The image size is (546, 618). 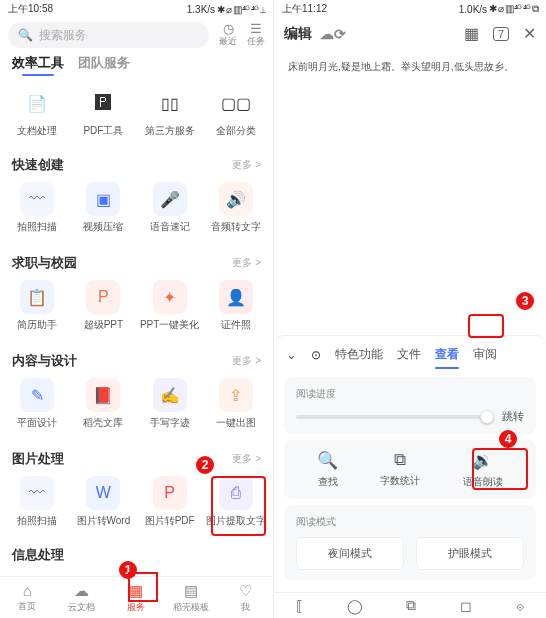 What do you see at coordinates (136, 113) in the screenshot?
I see `top-grid: 📄文档处理 🅿PDF工具 ▯▯第三方服务 ▢▢全部分类` at bounding box center [136, 113].